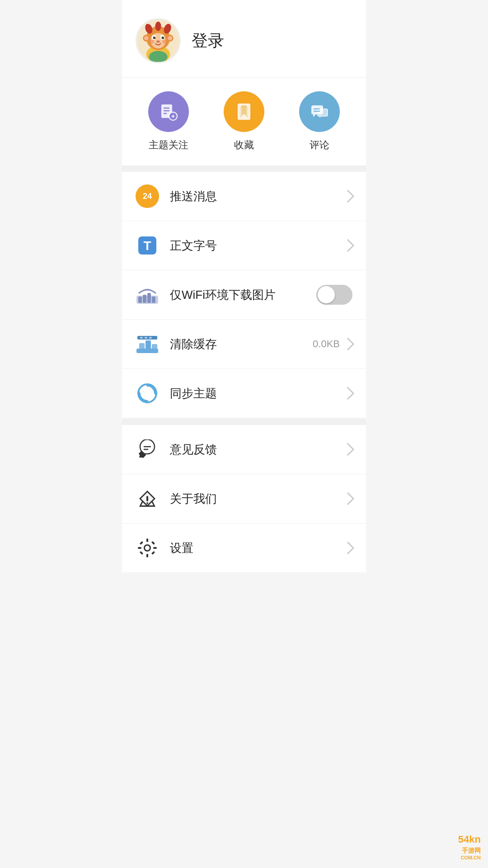 Image resolution: width=488 pixels, height=868 pixels. What do you see at coordinates (147, 499) in the screenshot?
I see `about-us-icon` at bounding box center [147, 499].